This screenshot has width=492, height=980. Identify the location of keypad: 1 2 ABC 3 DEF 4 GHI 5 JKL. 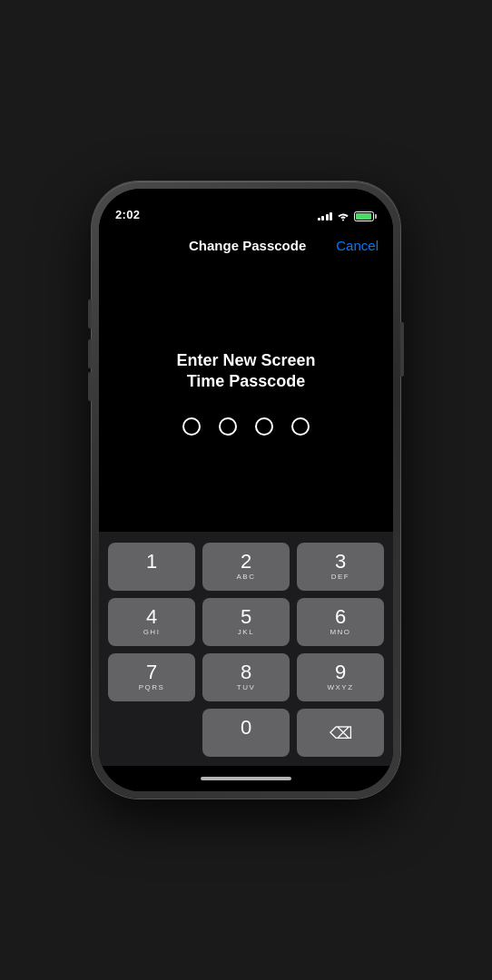
(246, 649).